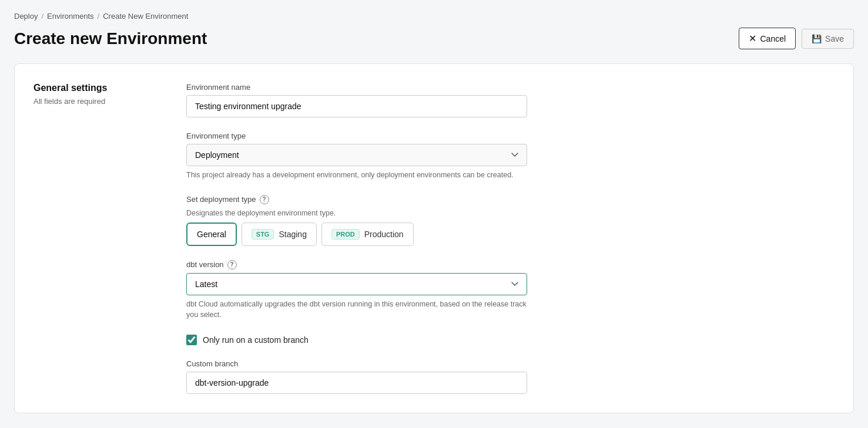 The width and height of the screenshot is (868, 428). What do you see at coordinates (768, 39) in the screenshot?
I see `cancel-button: ✕ Cancel` at bounding box center [768, 39].